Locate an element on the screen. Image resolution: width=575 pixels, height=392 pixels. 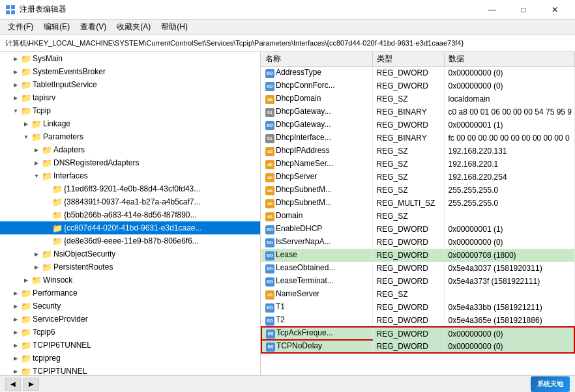
registry-name: 00TCPNoDelay is located at coordinates (317, 346).